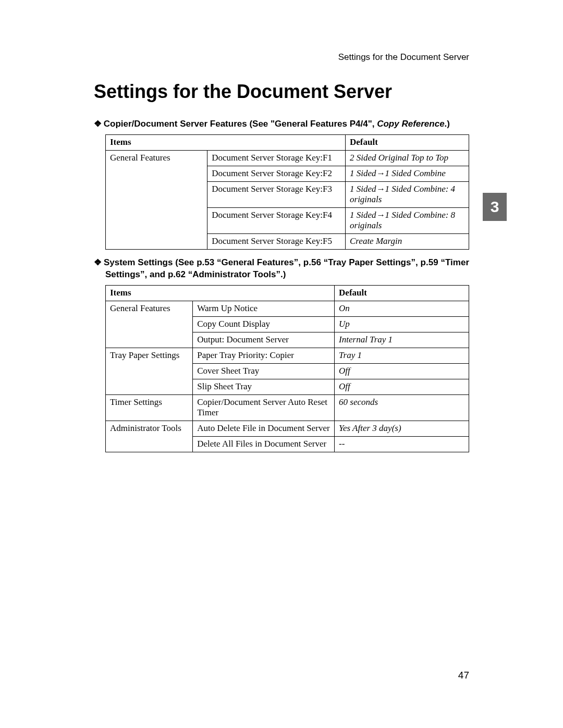  What do you see at coordinates (264, 428) in the screenshot?
I see `cell-sub: Auto Delete File in Document Server` at bounding box center [264, 428].